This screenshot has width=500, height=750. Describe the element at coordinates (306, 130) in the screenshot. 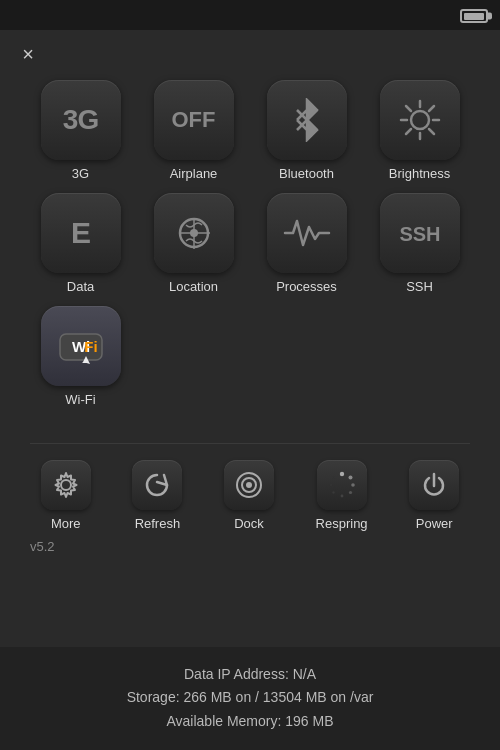

I see `grid-item-bluetooth: Bluetooth` at that location.